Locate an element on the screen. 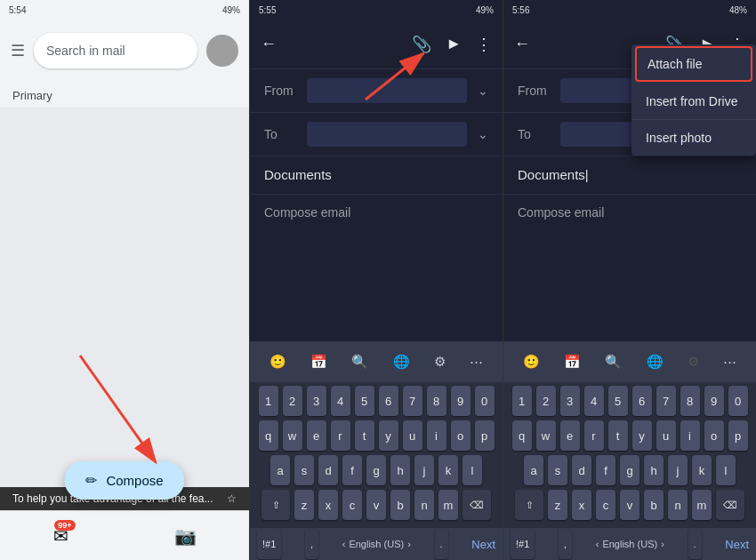 The width and height of the screenshot is (756, 560). back-icon-right: ← is located at coordinates (522, 44).